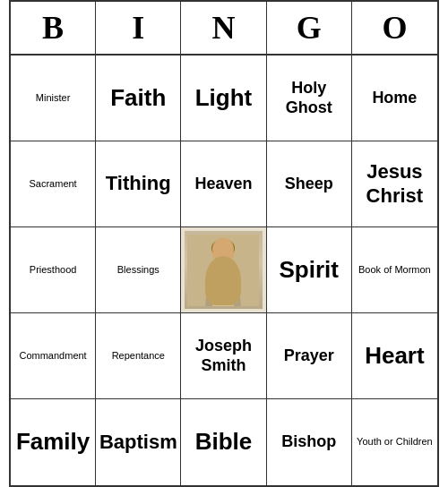  What do you see at coordinates (394, 356) in the screenshot?
I see `bingo-cell: Heart` at bounding box center [394, 356].